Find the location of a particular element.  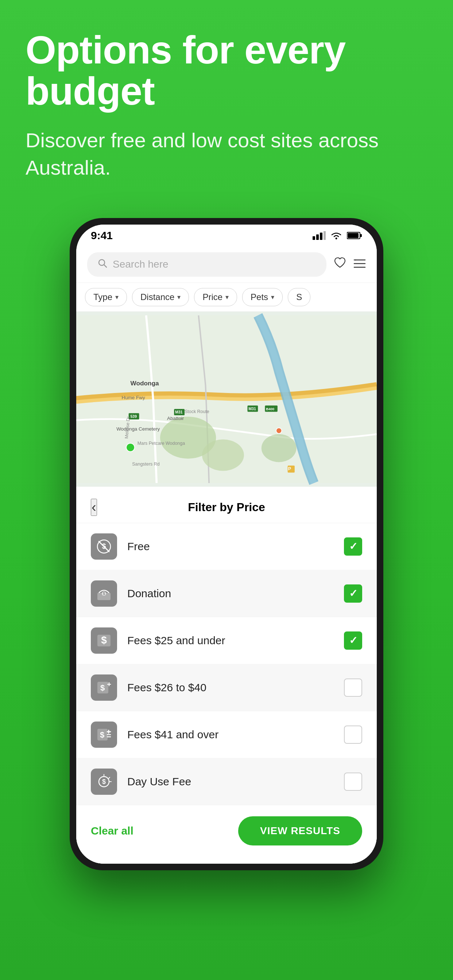

svg-text: 539 is located at coordinates (134, 416).